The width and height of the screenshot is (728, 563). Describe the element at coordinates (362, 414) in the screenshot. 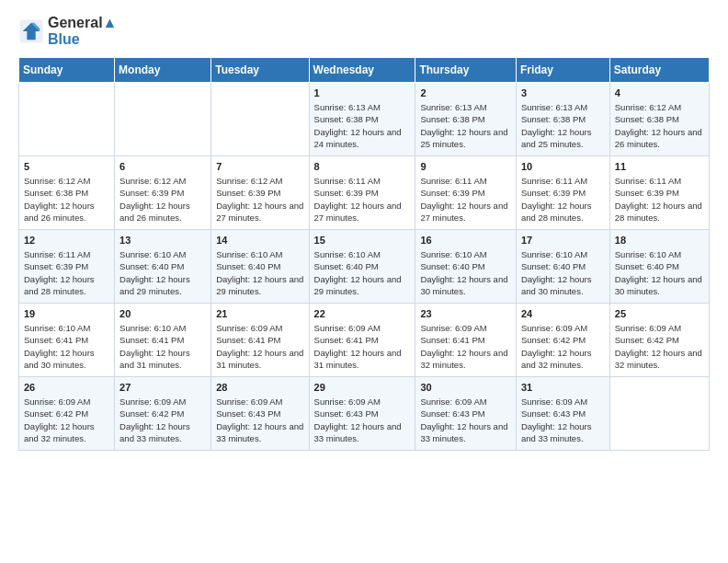

I see `calendar-cell: 29Sunrise: 6:09 AM Sunset: 6:43 PM Dayli…` at that location.